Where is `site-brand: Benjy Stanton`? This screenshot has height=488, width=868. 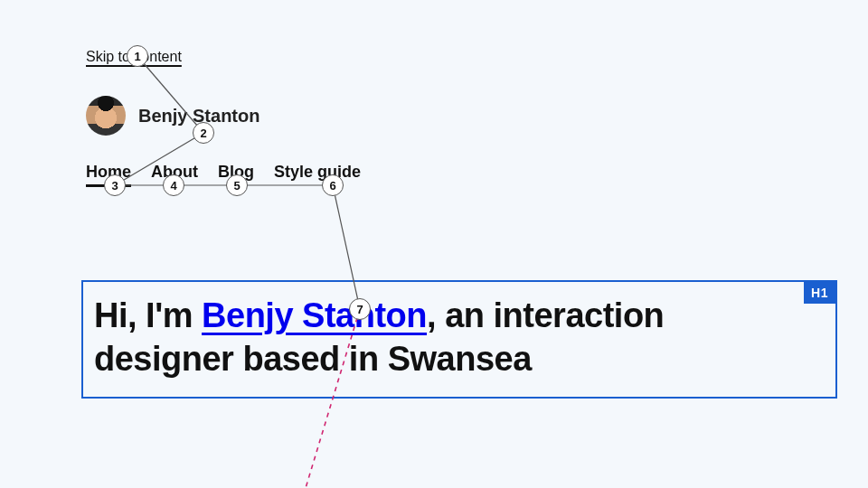 site-brand: Benjy Stanton is located at coordinates (477, 116).